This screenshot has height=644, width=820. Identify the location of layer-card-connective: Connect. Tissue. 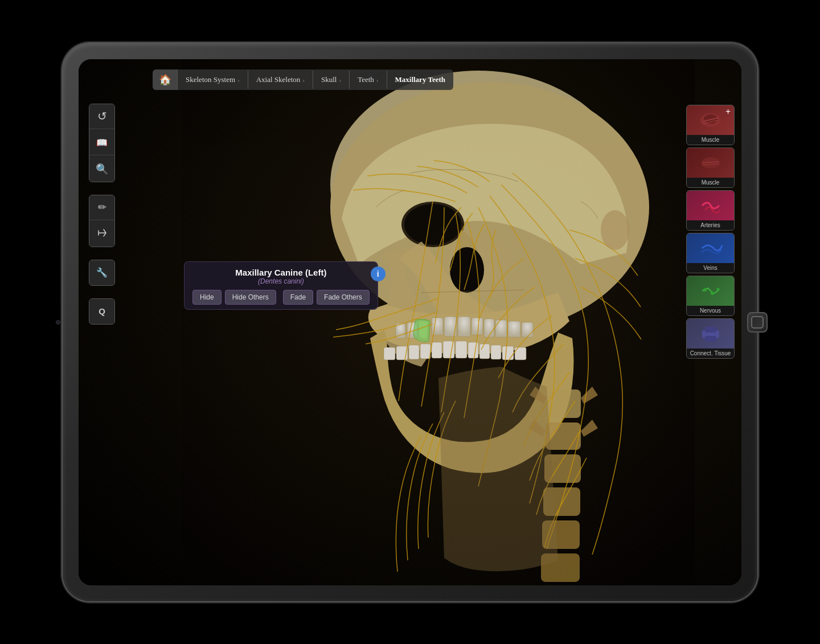
(711, 338).